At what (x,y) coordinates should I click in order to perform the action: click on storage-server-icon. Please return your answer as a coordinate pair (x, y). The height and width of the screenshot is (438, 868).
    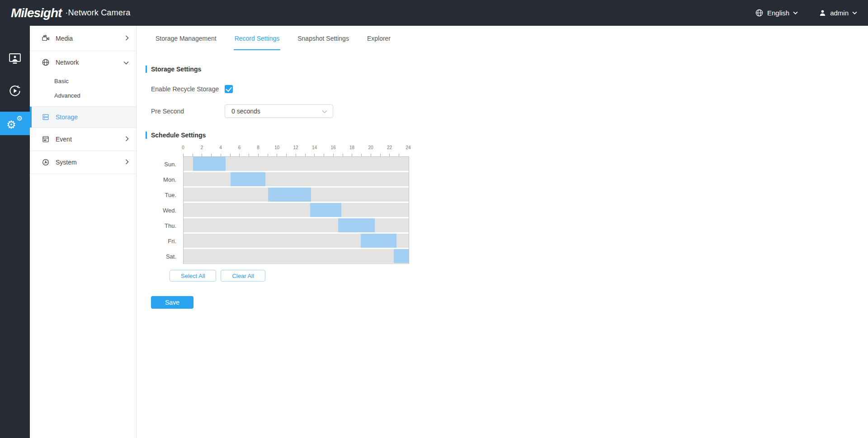
    Looking at the image, I should click on (46, 117).